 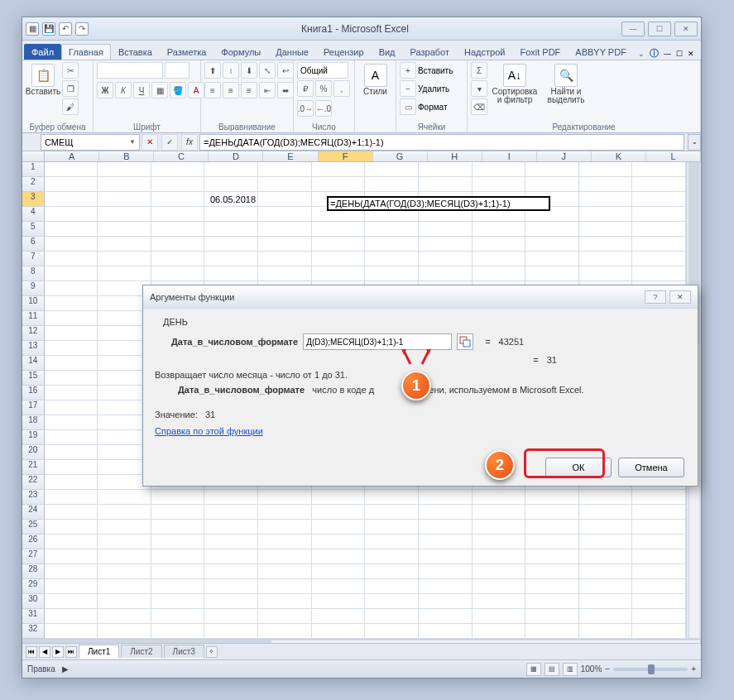 What do you see at coordinates (33, 438) in the screenshot?
I see `row-header-19: 19` at bounding box center [33, 438].